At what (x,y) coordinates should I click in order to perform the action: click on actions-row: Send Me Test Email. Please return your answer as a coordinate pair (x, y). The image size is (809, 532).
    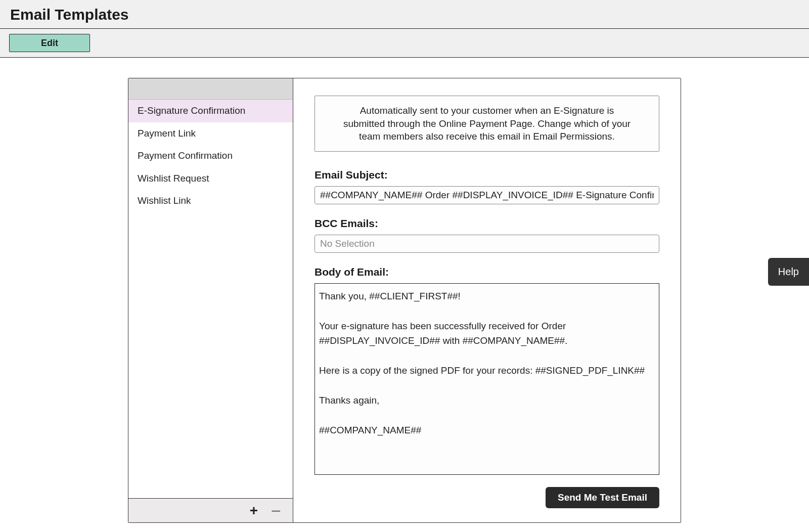
    Looking at the image, I should click on (487, 498).